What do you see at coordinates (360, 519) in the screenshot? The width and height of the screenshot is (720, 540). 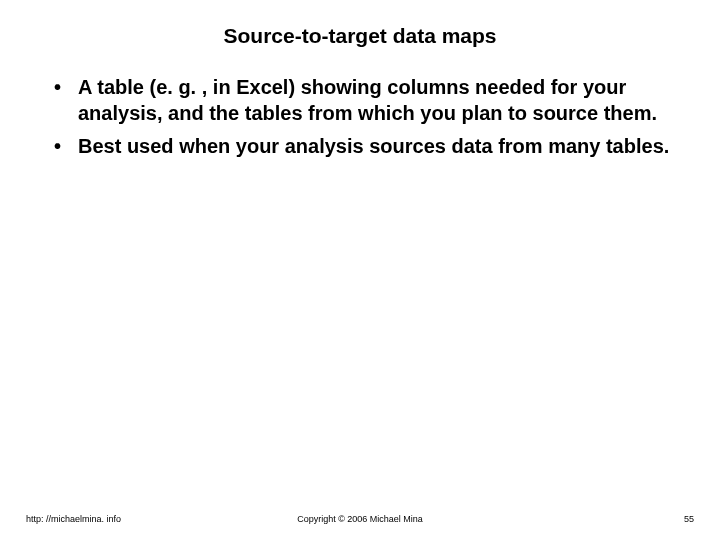 I see `footer: http: //michaelmina. info Copyright © 20…` at bounding box center [360, 519].